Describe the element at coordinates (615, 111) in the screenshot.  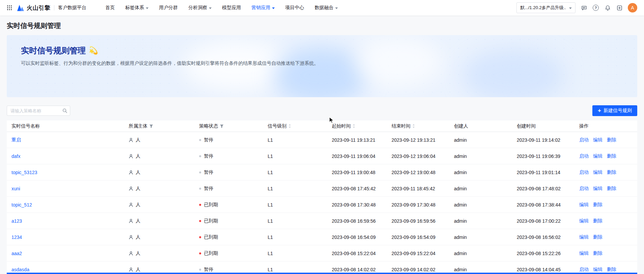
I see `create-signal-rule-button: + 新建信号规则` at that location.